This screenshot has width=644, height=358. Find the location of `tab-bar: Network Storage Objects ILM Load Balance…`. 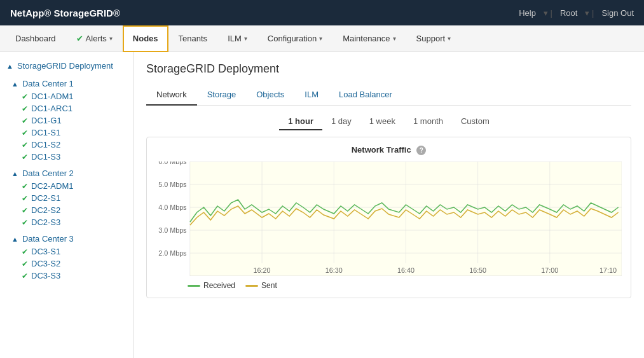

tab-bar: Network Storage Objects ILM Load Balance… is located at coordinates (389, 95).